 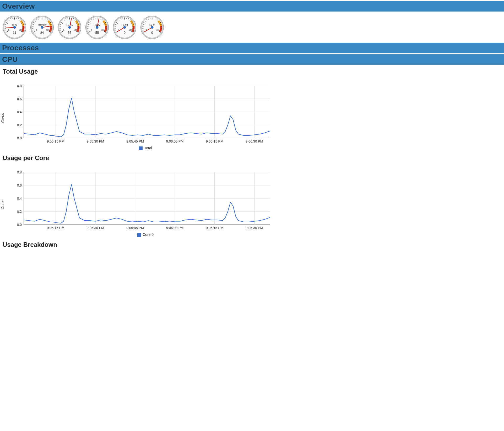 What do you see at coordinates (42, 33) in the screenshot?
I see `gauge-value: 84` at bounding box center [42, 33].